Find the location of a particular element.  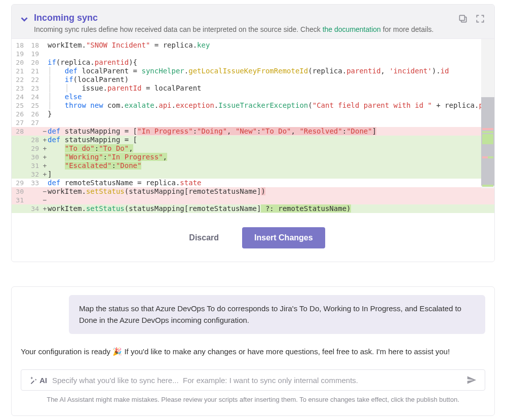

code-line: 2933 def remoteStatusName = replica.stat… is located at coordinates (253, 183).